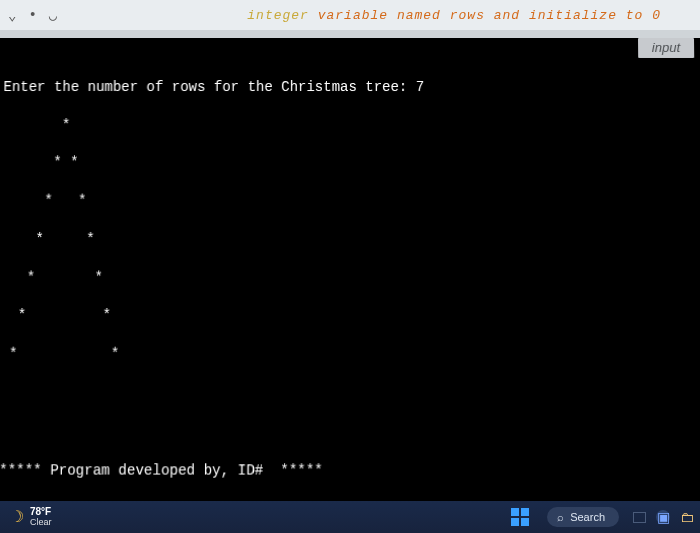 The height and width of the screenshot is (533, 700). I want to click on comment-keyword: integer, so click(278, 16).